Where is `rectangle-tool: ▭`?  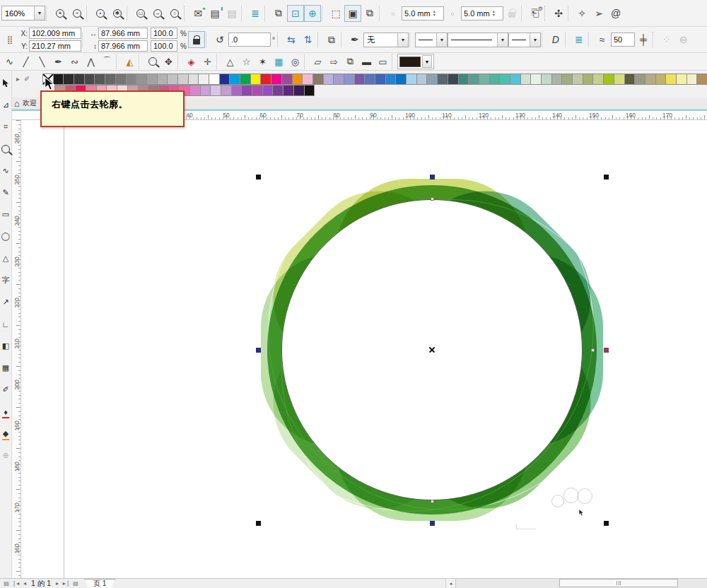 rectangle-tool: ▭ is located at coordinates (6, 215).